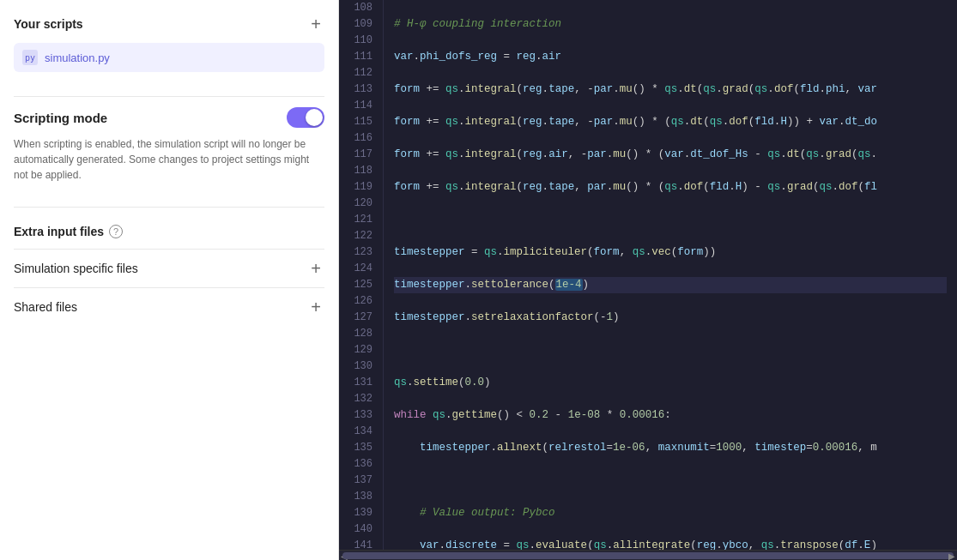  I want to click on shared-files-subsection: Shared files +, so click(169, 307).